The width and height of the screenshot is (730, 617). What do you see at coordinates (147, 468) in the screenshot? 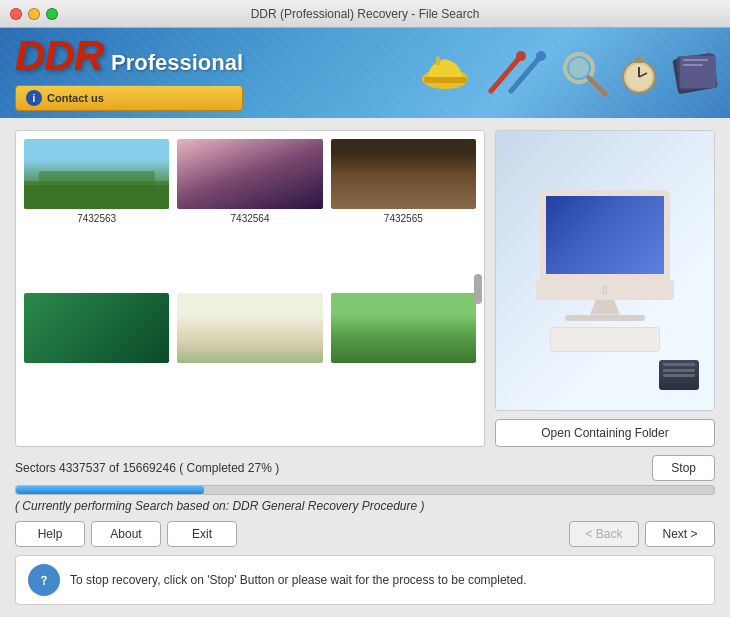
I see `progress-label: Sectors 4337537 of 15669246 ( Completed …` at bounding box center [147, 468].